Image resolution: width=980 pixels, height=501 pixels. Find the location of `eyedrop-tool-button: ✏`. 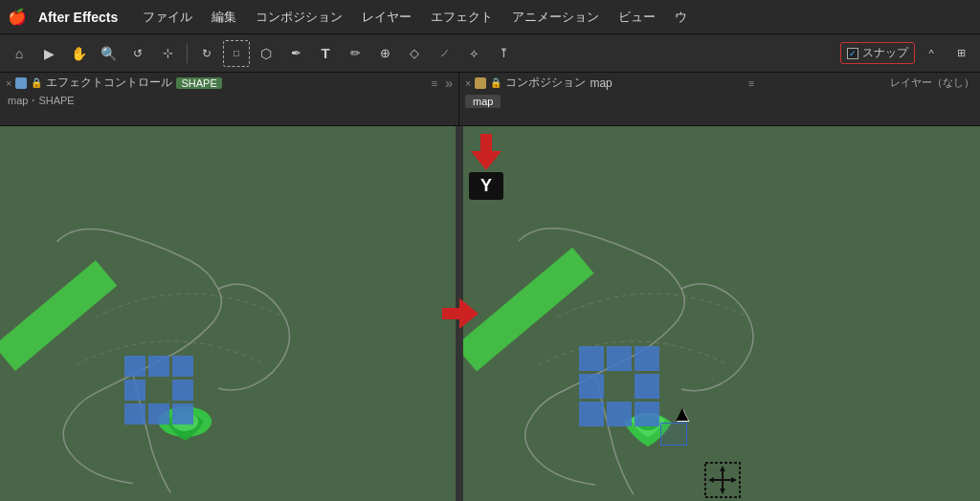

eyedrop-tool-button: ✏ is located at coordinates (355, 54).